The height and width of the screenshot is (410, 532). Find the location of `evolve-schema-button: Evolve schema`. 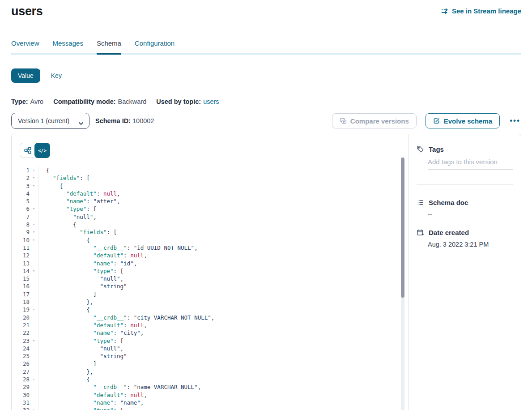

evolve-schema-button: Evolve schema is located at coordinates (463, 121).